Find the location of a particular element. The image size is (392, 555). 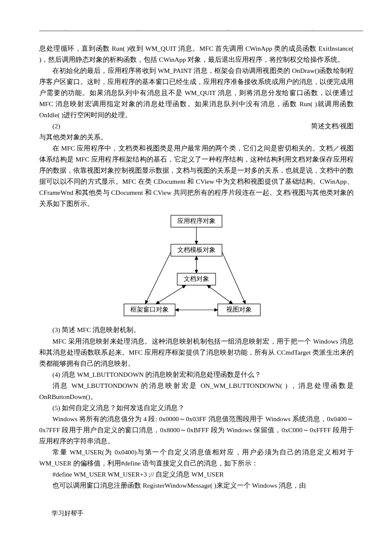

header-rule: . . . .. . is located at coordinates (201, 29).